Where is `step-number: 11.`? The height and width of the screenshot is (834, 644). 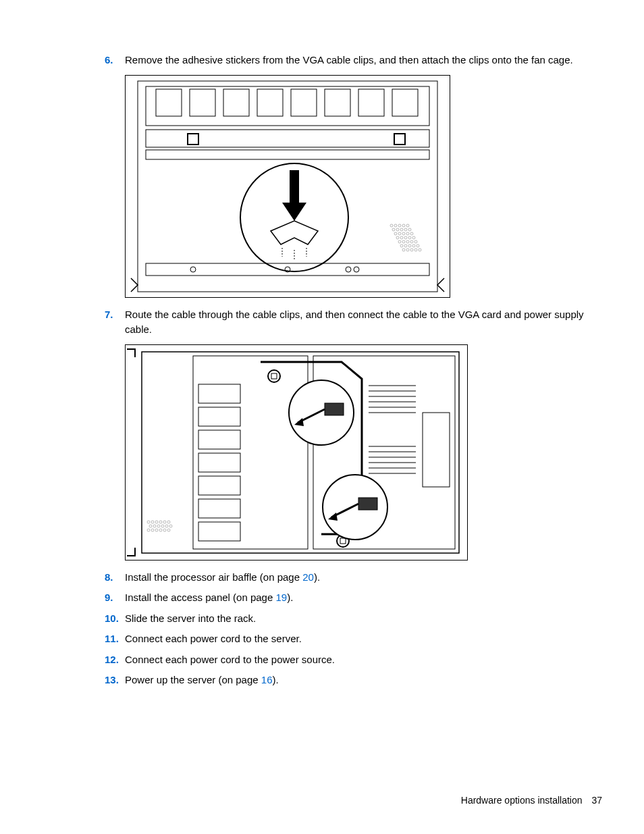
step-number: 11. is located at coordinates (115, 639).